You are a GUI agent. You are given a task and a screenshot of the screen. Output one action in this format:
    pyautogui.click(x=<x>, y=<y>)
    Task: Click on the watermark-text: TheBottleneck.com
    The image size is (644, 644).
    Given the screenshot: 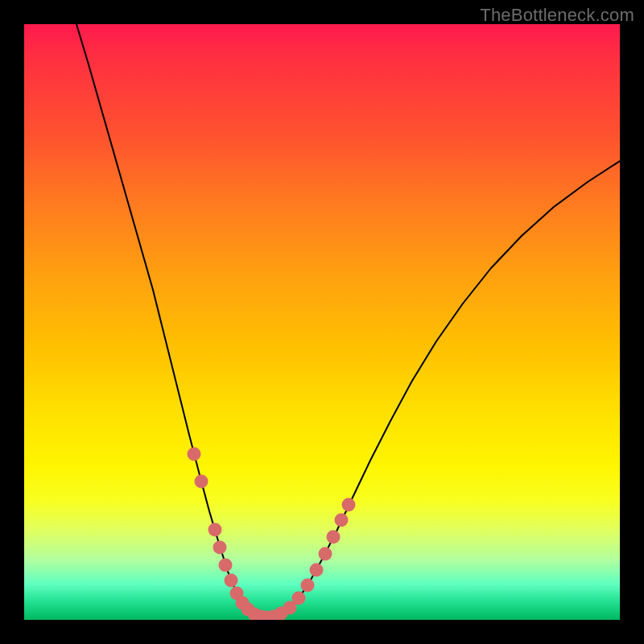 What is the action you would take?
    pyautogui.click(x=557, y=15)
    